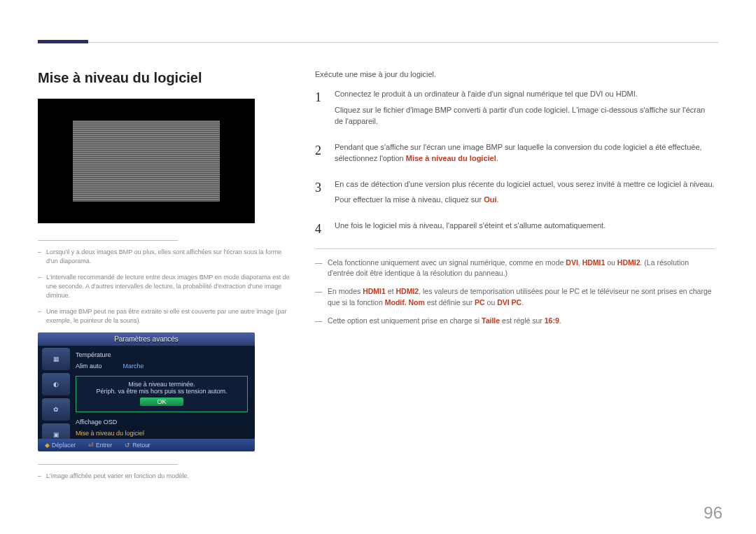  Describe the element at coordinates (515, 110) in the screenshot. I see `step-item: 1Connectez le produit à un ordinateur à …` at that location.